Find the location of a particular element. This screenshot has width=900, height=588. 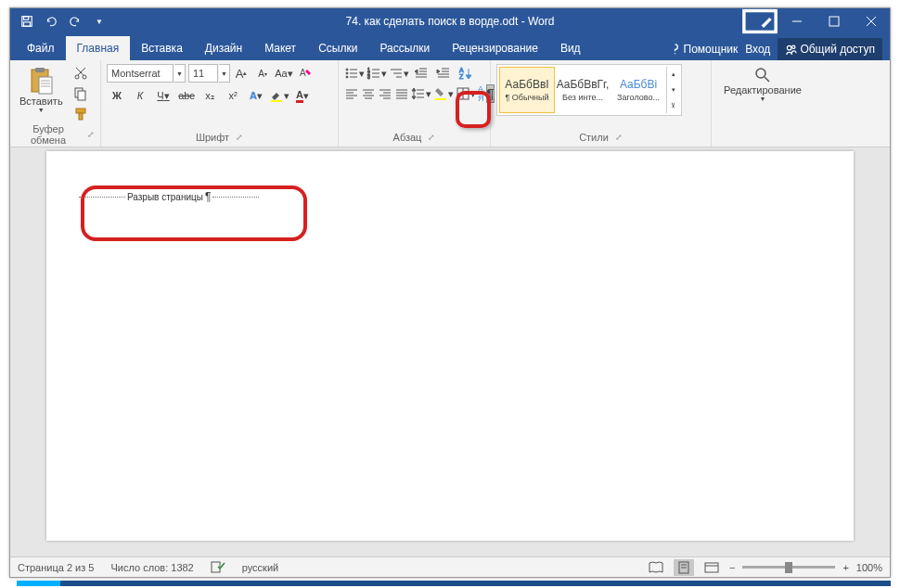

copy-icon is located at coordinates (81, 94).